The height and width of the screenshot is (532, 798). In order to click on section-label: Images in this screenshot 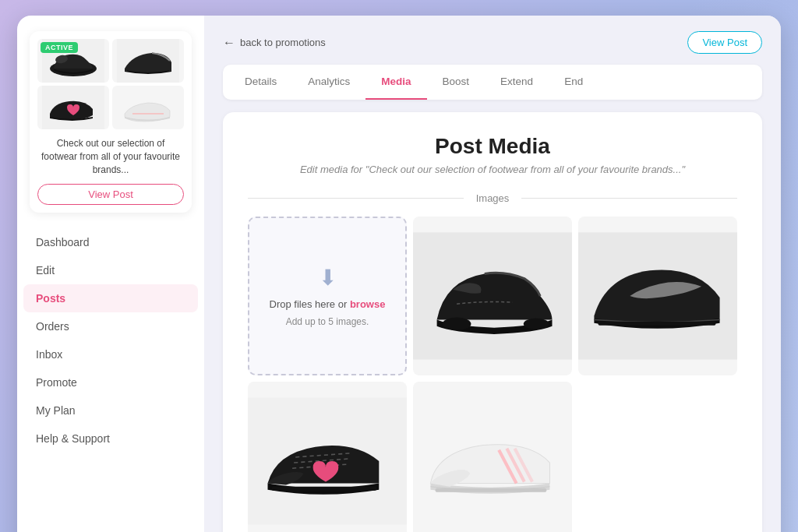, I will do `click(493, 198)`.